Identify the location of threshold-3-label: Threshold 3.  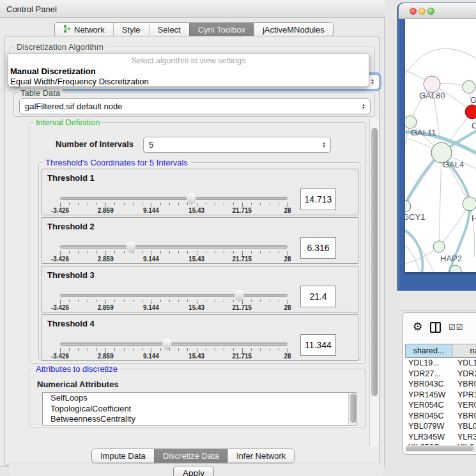
(71, 275).